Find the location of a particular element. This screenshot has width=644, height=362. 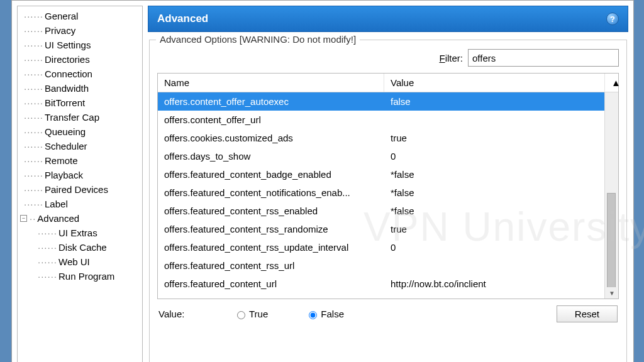

sidebar-item-label: Transfer Cap is located at coordinates (72, 117).